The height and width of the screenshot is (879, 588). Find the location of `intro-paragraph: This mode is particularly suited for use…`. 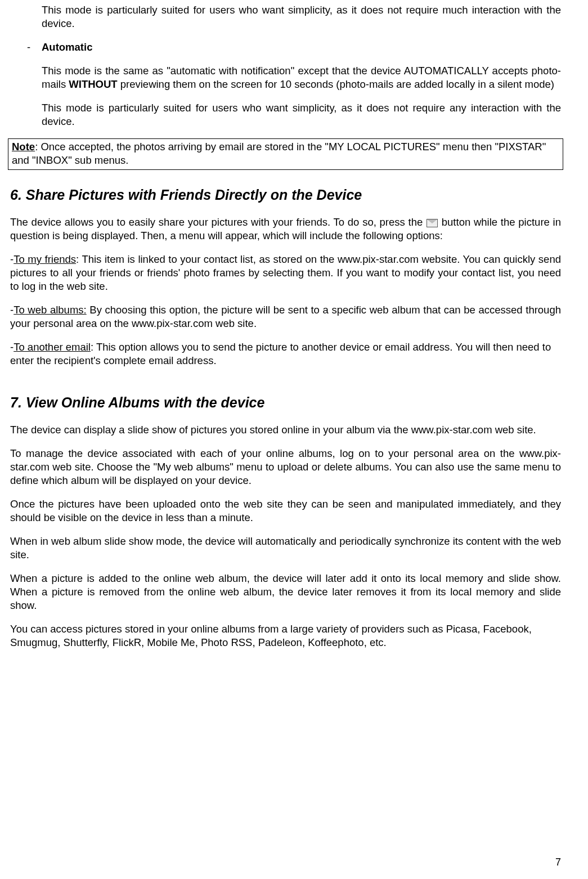

intro-paragraph: This mode is particularly suited for use… is located at coordinates (302, 17).